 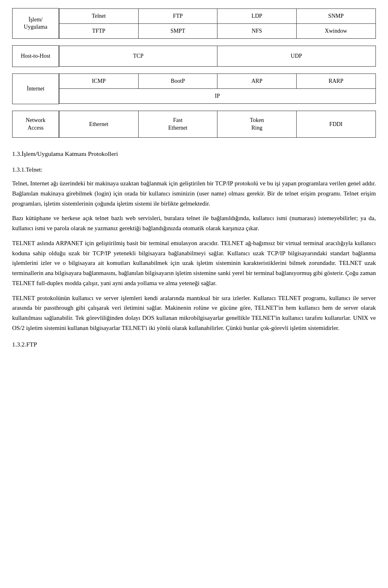 What do you see at coordinates (36, 124) in the screenshot?
I see `layer-network-access: NetworkAccess` at bounding box center [36, 124].